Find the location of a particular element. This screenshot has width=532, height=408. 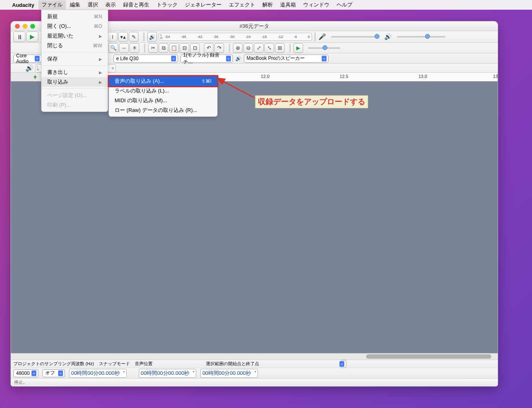

import-submenu: 音声の取り込み (A)...⇧⌘I ラベルの取り込み (L)... MIDI の… is located at coordinates (163, 96).